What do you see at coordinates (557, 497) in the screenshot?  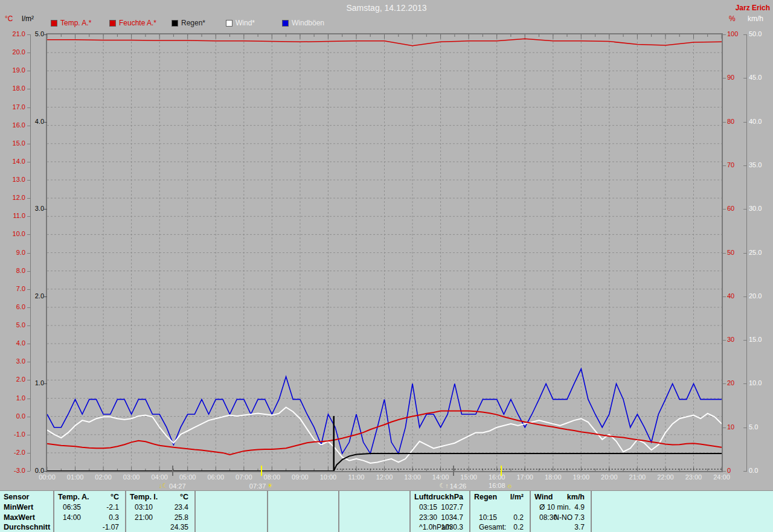 I see `table-col-unit: km/h` at bounding box center [557, 497].